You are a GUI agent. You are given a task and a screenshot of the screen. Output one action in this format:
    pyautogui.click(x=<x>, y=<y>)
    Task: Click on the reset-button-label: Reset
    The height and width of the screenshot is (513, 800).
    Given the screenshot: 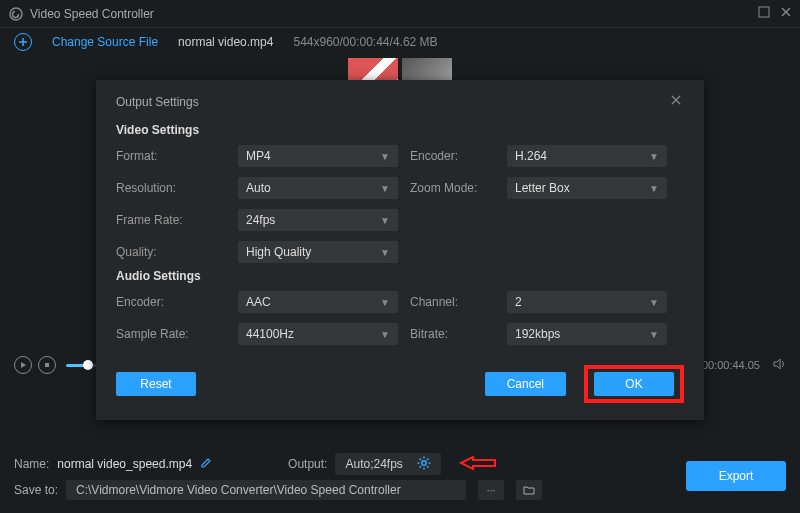 What is the action you would take?
    pyautogui.click(x=156, y=384)
    